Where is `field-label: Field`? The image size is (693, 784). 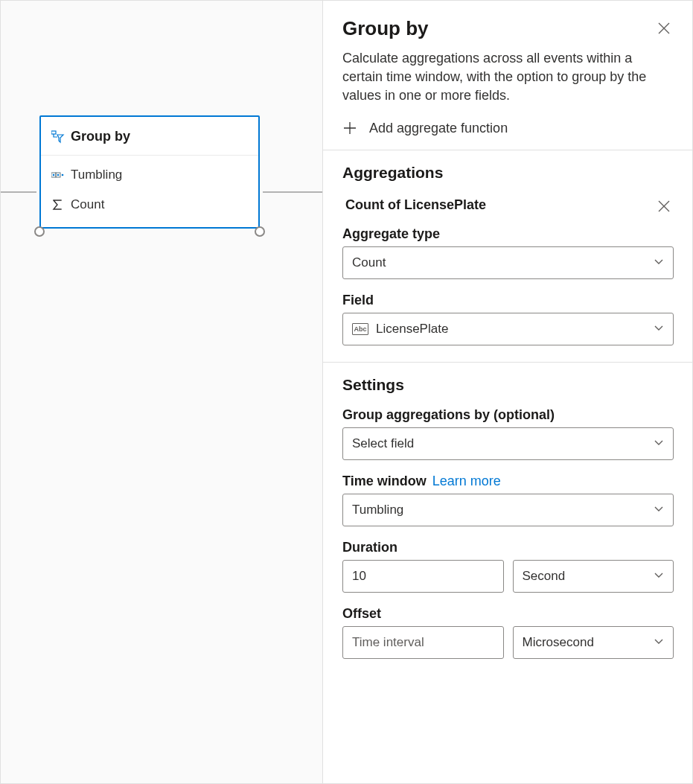 field-label: Field is located at coordinates (508, 301).